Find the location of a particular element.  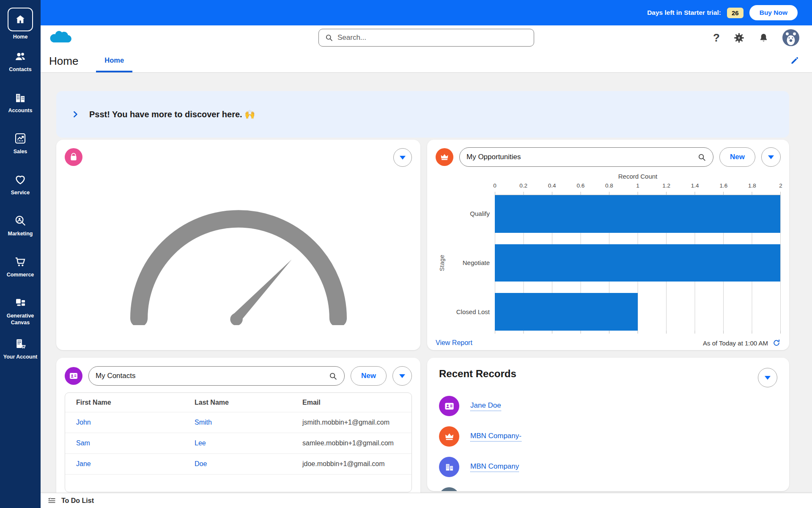

marketing-icon is located at coordinates (20, 221).